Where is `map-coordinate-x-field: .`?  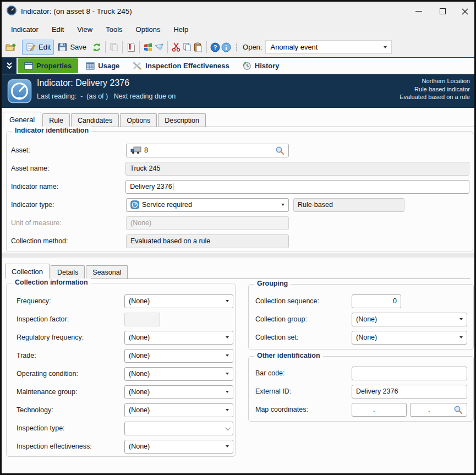 map-coordinate-x-field: . is located at coordinates (379, 410).